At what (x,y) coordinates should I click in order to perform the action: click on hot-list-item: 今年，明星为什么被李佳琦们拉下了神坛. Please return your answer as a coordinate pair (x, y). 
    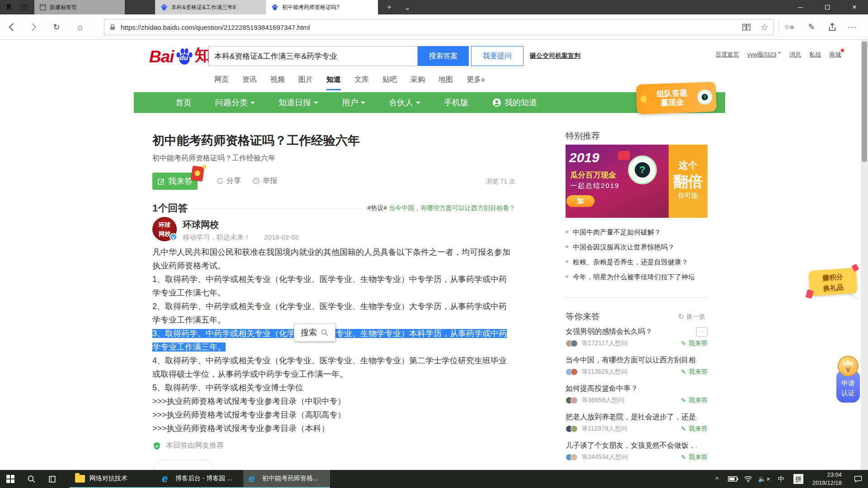
    Looking at the image, I should click on (637, 277).